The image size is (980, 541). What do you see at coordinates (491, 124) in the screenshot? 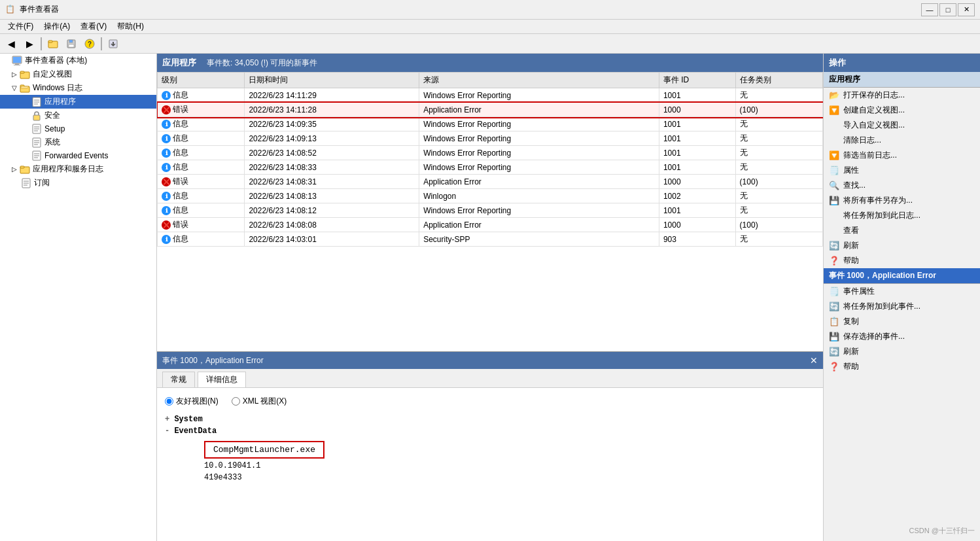
I see `table-row: ℹ 信息 2022/6/23 14:09:35 Windows Error Re…` at bounding box center [491, 124].